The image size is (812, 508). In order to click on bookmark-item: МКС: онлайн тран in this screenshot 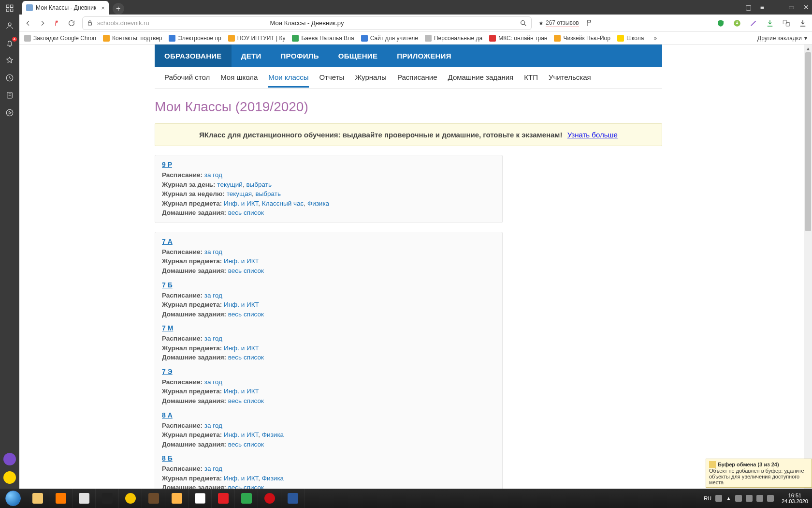, I will do `click(518, 38)`.